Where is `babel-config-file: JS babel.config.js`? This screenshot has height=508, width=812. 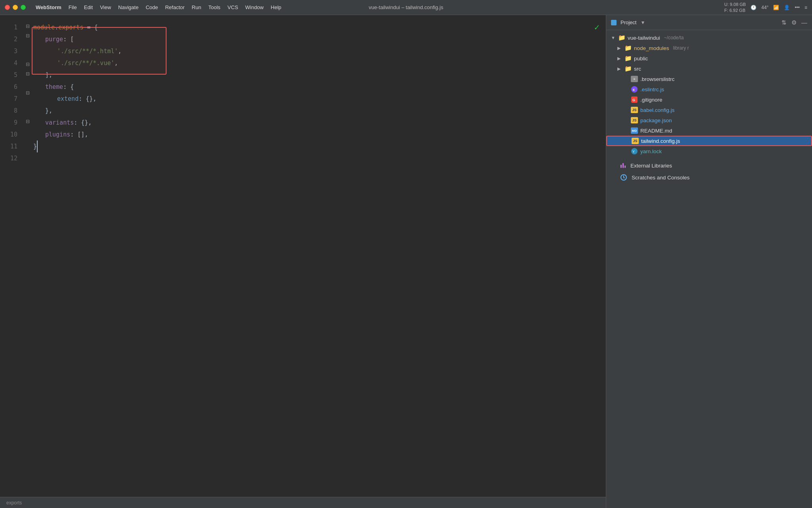
babel-config-file: JS babel.config.js is located at coordinates (709, 110).